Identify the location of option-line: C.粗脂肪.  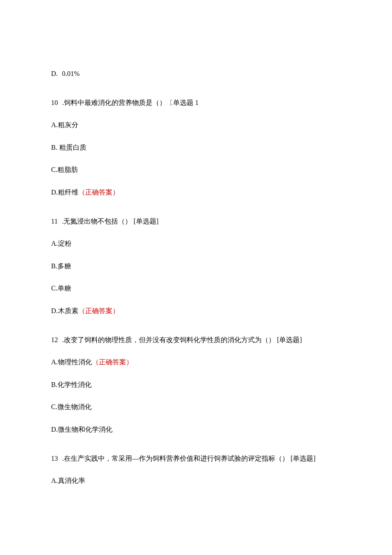
(196, 170).